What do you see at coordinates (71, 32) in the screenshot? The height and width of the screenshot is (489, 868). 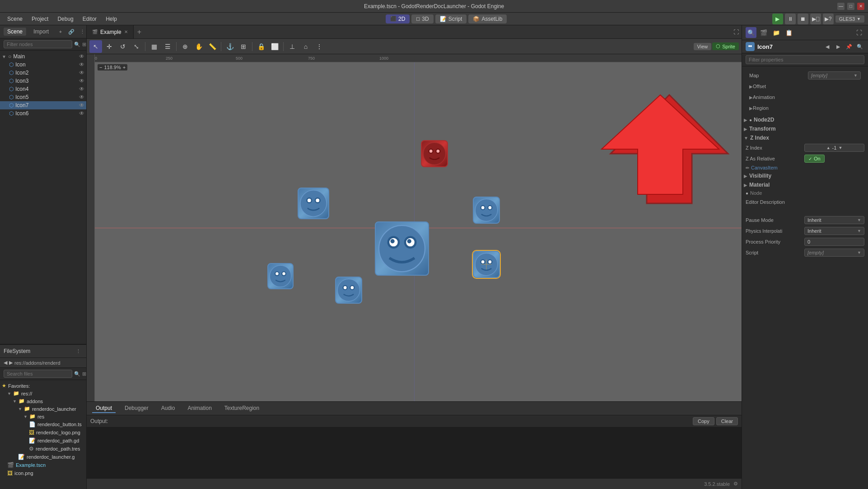 I see `instantiate-button: 🔗` at bounding box center [71, 32].